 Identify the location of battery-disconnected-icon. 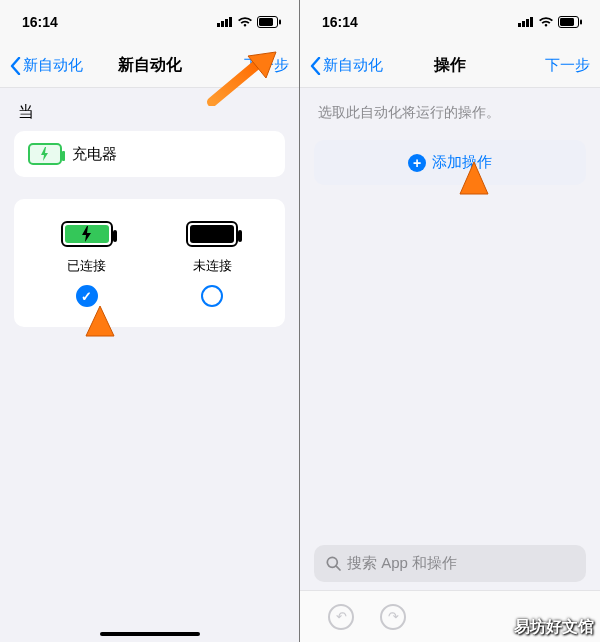
(212, 234).